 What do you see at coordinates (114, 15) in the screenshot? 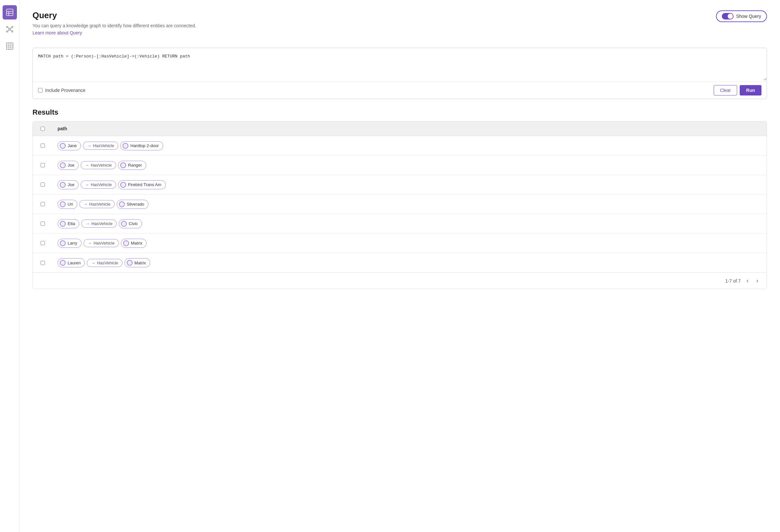
I see `page-title: Query` at bounding box center [114, 15].